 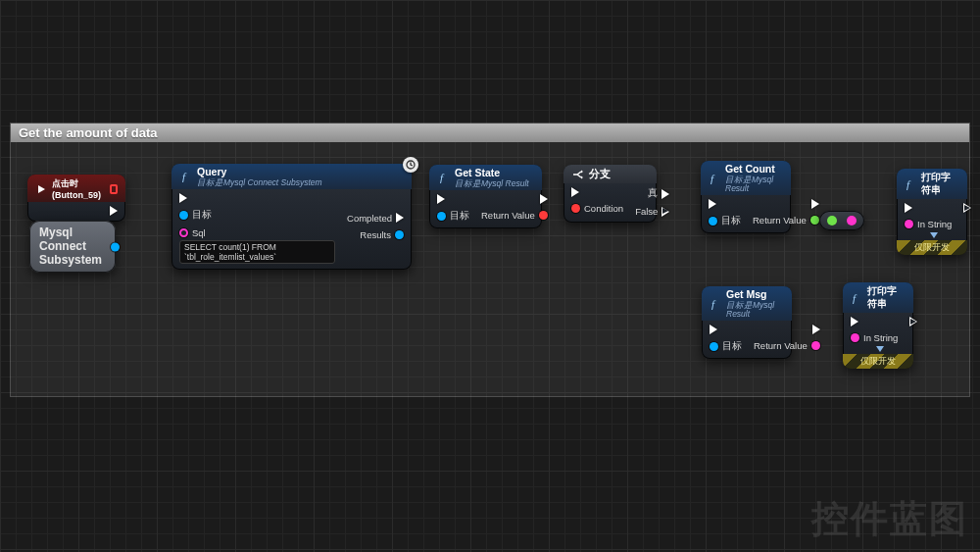 I want to click on conversion-node, so click(x=842, y=221).